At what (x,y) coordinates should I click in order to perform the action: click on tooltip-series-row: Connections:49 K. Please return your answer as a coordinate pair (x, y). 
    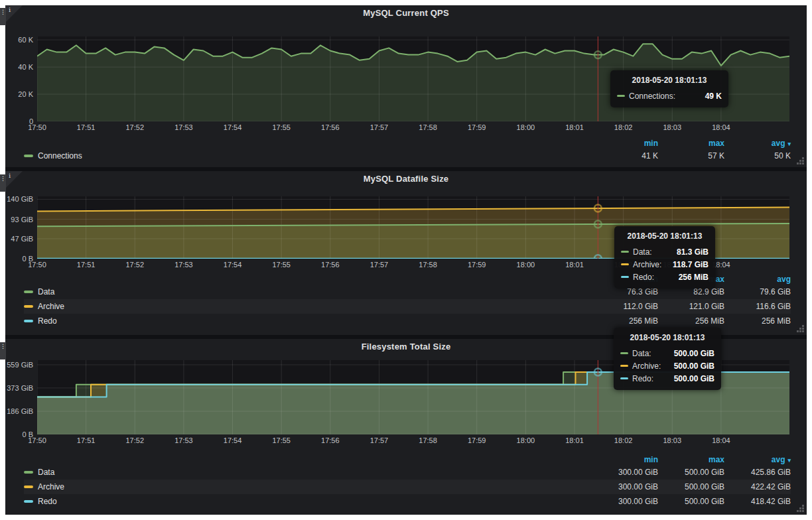
    Looking at the image, I should click on (669, 96).